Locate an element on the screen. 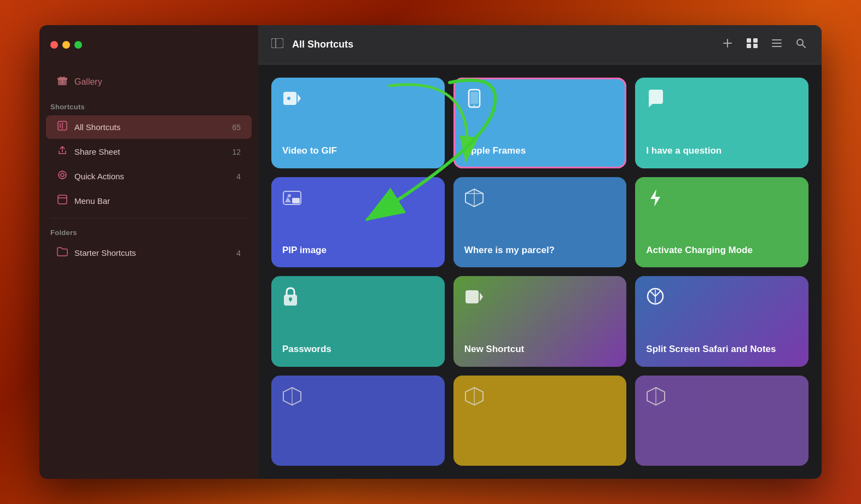  share-sheet-icon is located at coordinates (62, 152).